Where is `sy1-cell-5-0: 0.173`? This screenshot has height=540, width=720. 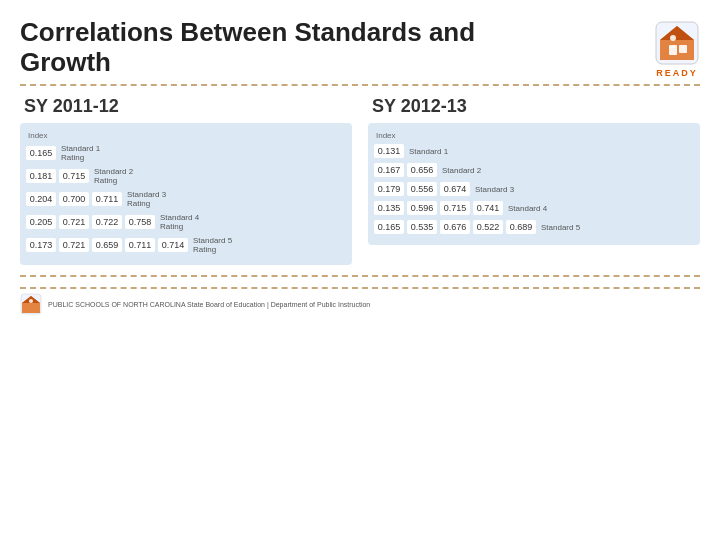
sy1-cell-5-0: 0.173 is located at coordinates (41, 245).